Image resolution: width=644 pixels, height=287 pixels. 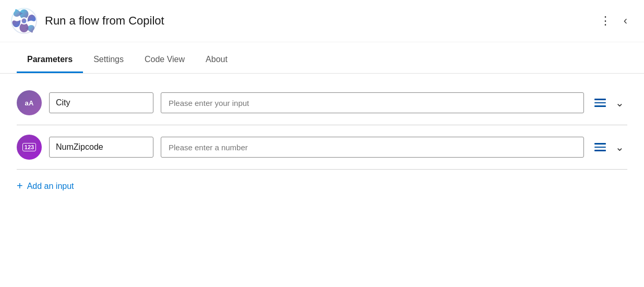 I want to click on type-badge-text: aA, so click(x=29, y=103).